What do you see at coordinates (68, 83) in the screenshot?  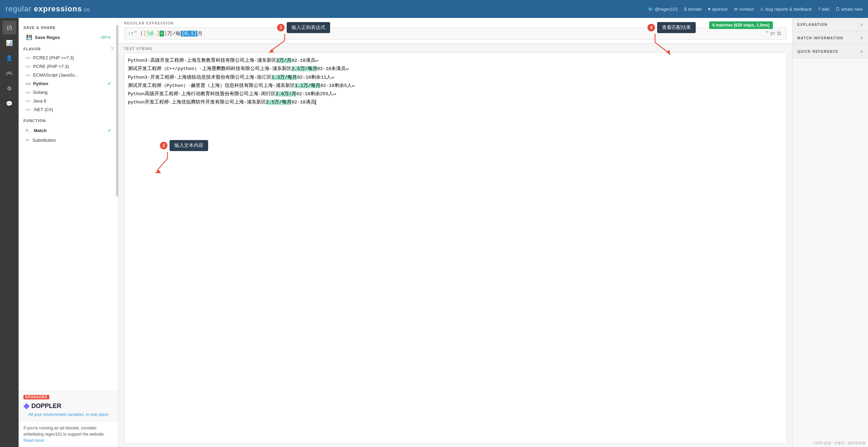 I see `flavor-list: </> PCRE2 (PHP >=7.3) </> PCRE (PHP <7.3…` at bounding box center [68, 83].